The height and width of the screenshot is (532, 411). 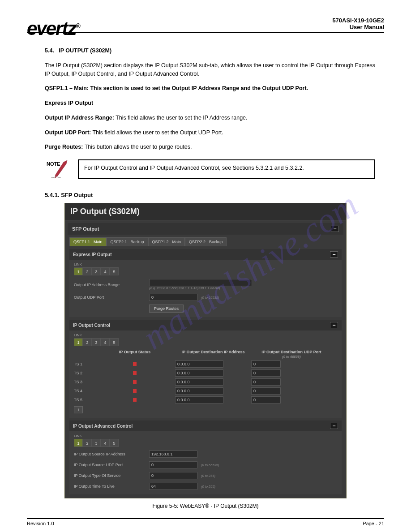 I want to click on advanced-title-text: IP Output Advanced Control, so click(x=103, y=426).